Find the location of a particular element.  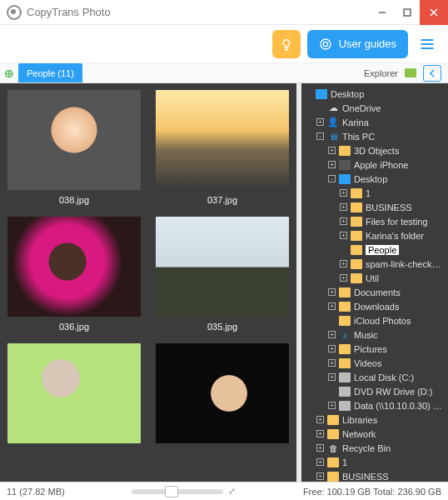

close-button is located at coordinates (434, 12).